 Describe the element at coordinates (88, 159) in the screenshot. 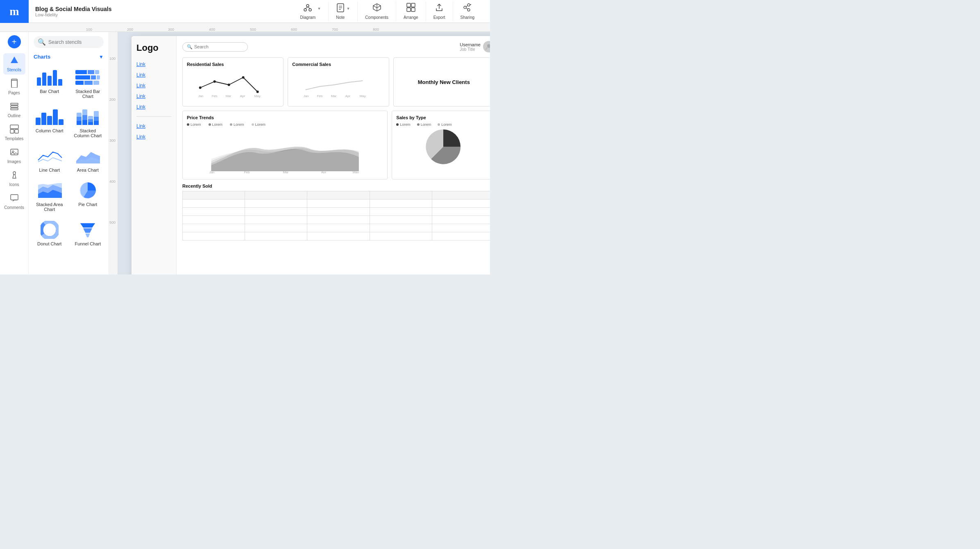

I see `stencil-area-chart: Area Chart` at that location.